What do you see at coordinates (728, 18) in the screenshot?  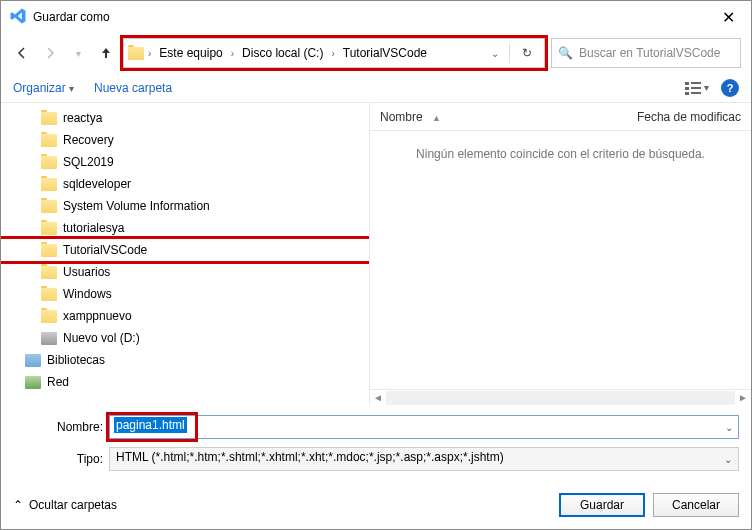 I see `close-button: ✕` at bounding box center [728, 18].